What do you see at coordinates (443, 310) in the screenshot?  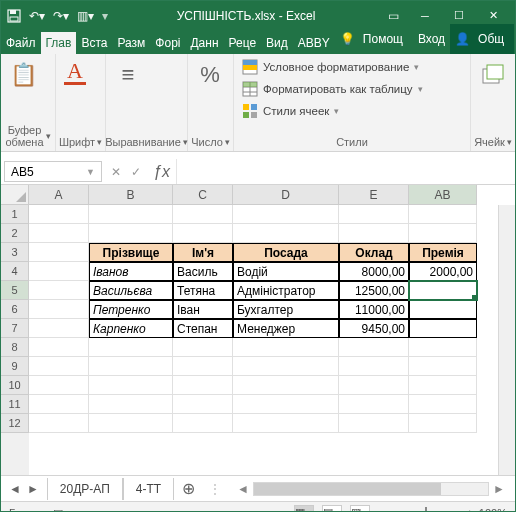 I see `cell-AB6` at bounding box center [443, 310].